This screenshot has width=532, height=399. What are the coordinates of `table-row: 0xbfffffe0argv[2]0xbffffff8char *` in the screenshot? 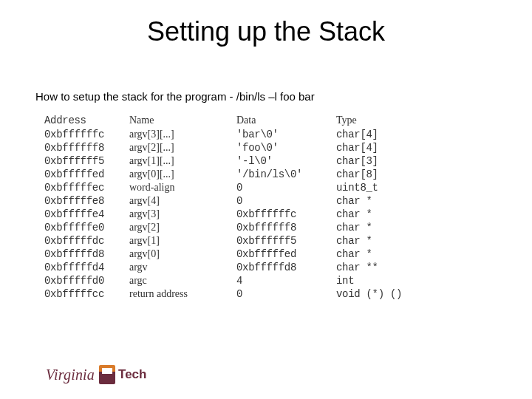 It's located at (233, 228).